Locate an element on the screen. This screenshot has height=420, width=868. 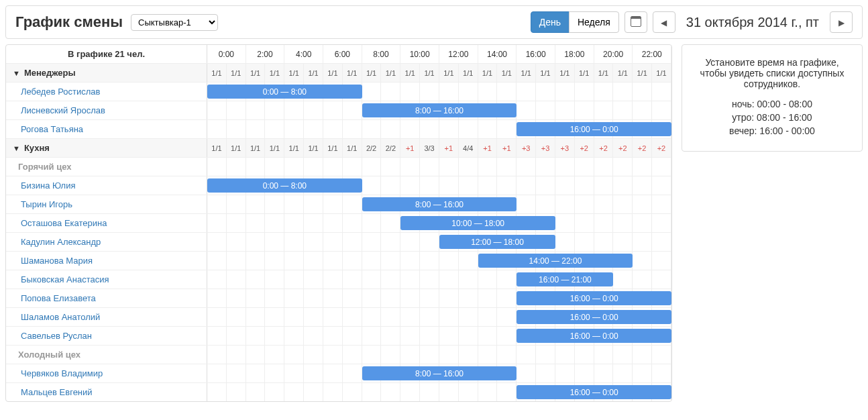
shift-bar: 10:00 — 18:00 is located at coordinates (478, 223).